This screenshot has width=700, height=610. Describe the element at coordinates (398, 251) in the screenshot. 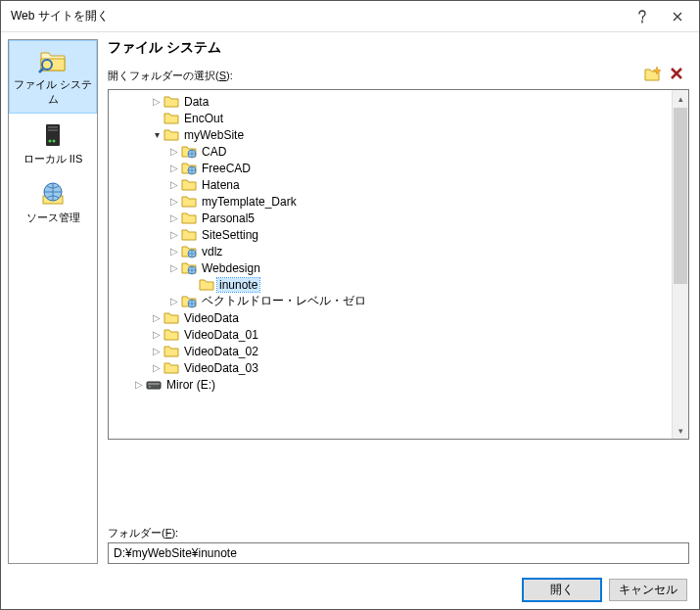

I see `tree-row: ▷vdlz` at that location.